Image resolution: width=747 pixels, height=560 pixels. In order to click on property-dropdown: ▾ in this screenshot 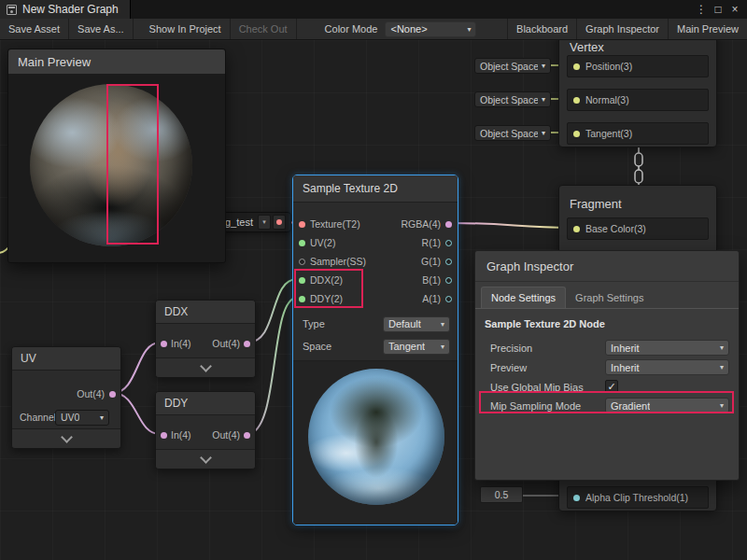, I will do `click(264, 222)`.